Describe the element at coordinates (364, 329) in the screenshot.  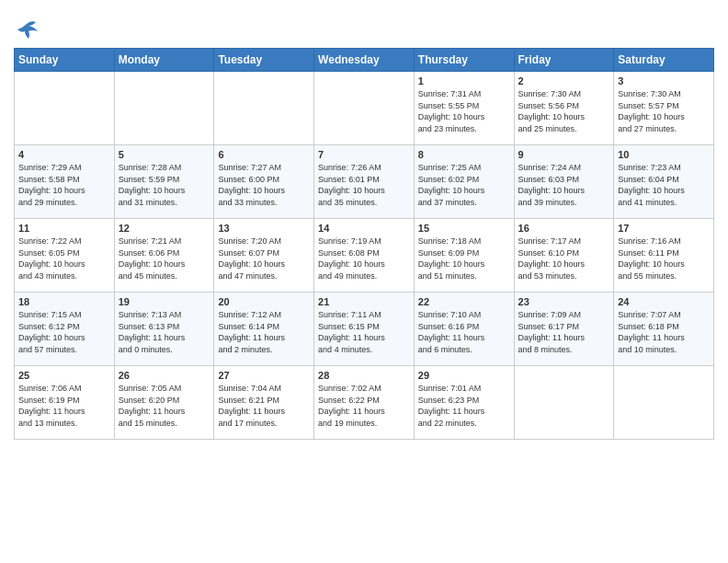
I see `calendar-week-row: 18Sunrise: 7:15 AM Sunset: 6:12 PM Dayli…` at that location.